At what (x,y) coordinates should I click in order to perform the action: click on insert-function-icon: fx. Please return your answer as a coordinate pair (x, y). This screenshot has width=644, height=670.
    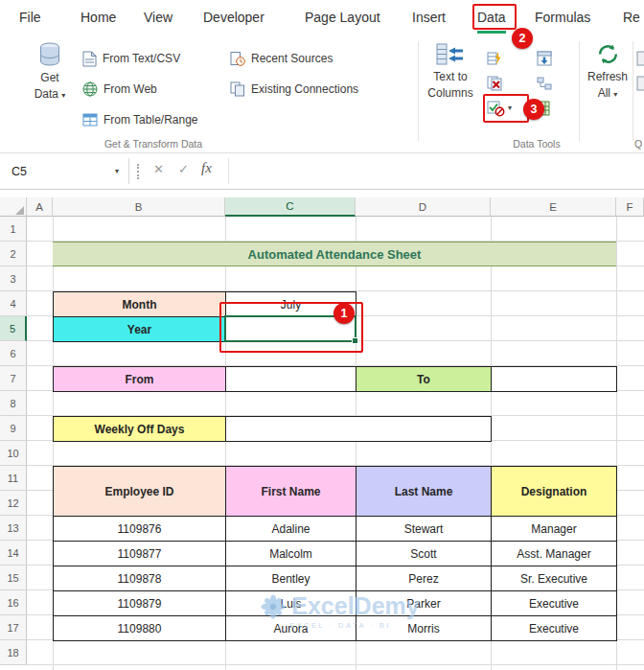
    Looking at the image, I should click on (207, 169).